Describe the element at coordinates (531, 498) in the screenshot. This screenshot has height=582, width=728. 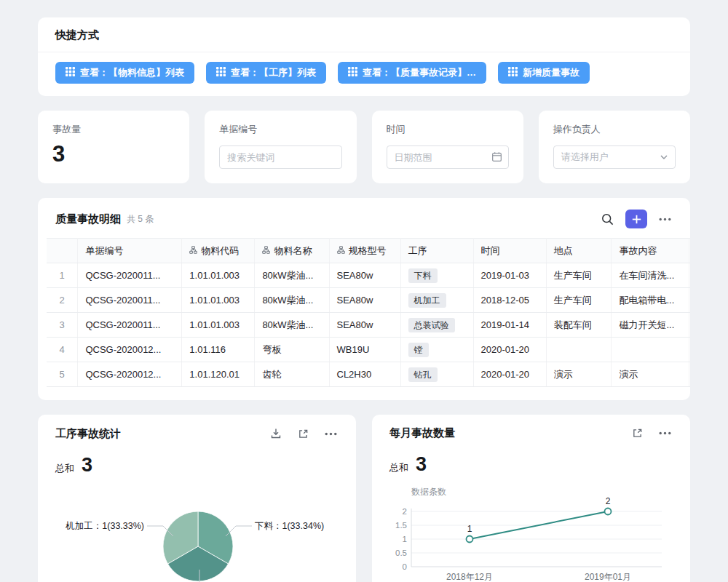
I see `monthly-count-card: 每月事故数量 总和 3 00.511.52数据条数12018年12月22019年…` at that location.